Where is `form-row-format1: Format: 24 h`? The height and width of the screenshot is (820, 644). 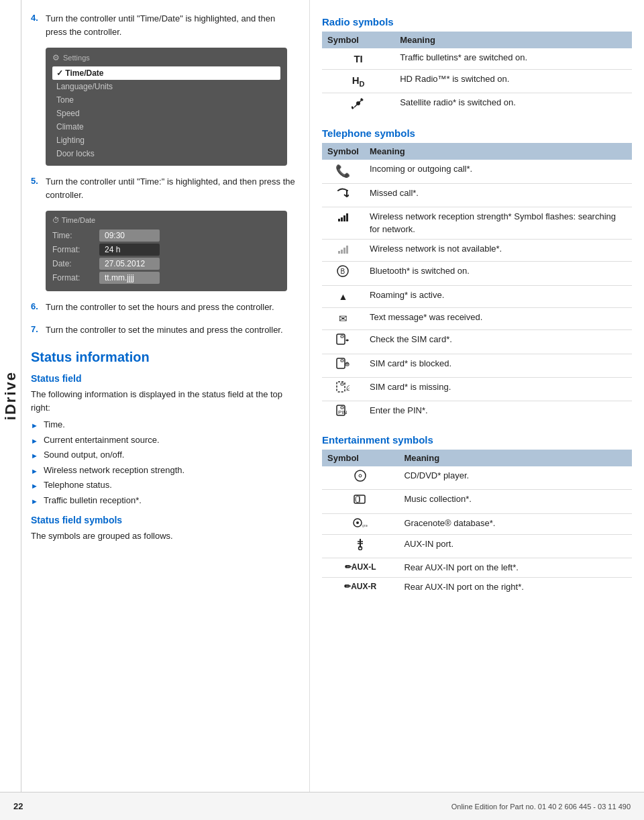 form-row-format1: Format: 24 h is located at coordinates (166, 250).